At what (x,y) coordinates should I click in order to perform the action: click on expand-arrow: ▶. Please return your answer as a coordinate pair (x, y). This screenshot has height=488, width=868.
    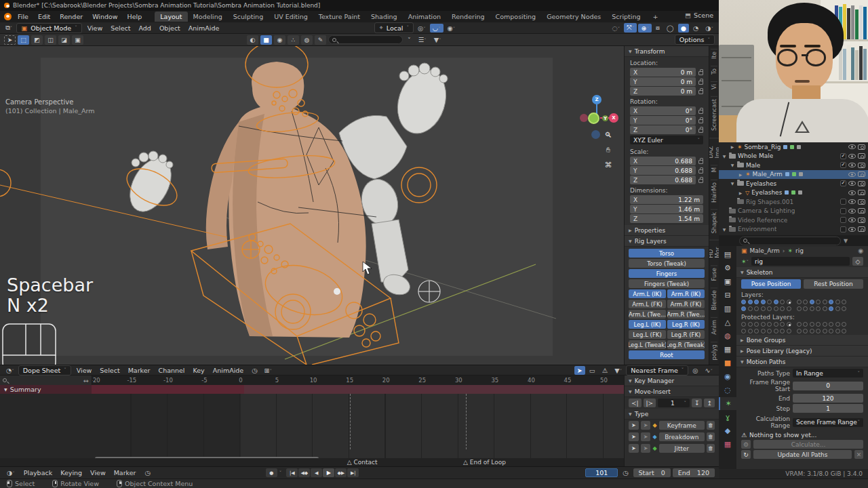
    Looking at the image, I should click on (741, 192).